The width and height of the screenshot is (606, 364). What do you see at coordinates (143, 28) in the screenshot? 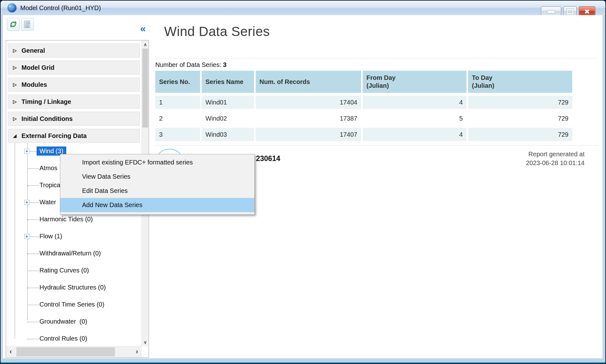
I see `sidebar-collapse-button: «` at bounding box center [143, 28].